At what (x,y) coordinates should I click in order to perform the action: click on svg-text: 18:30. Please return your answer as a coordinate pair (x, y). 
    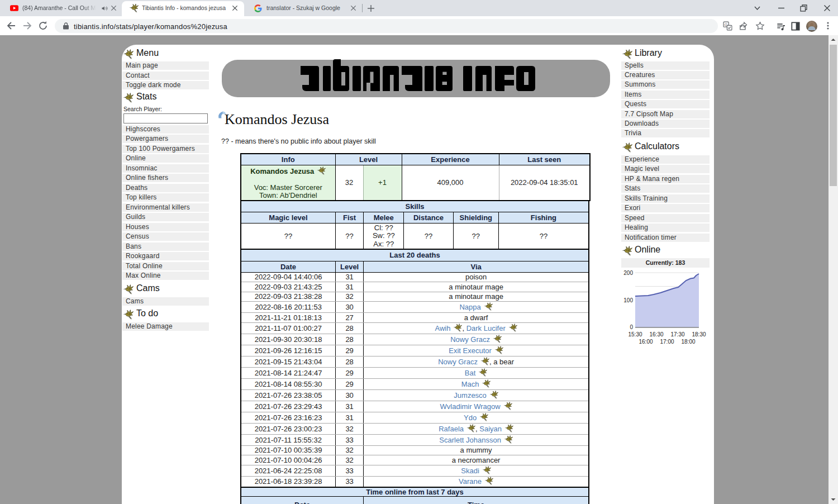
    Looking at the image, I should click on (698, 334).